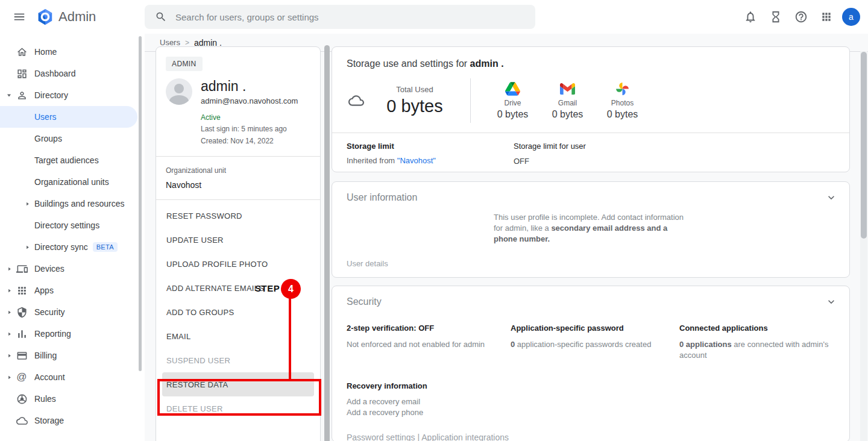 Image resolution: width=868 pixels, height=441 pixels. I want to click on sidebar-item-rules: Rules, so click(72, 399).